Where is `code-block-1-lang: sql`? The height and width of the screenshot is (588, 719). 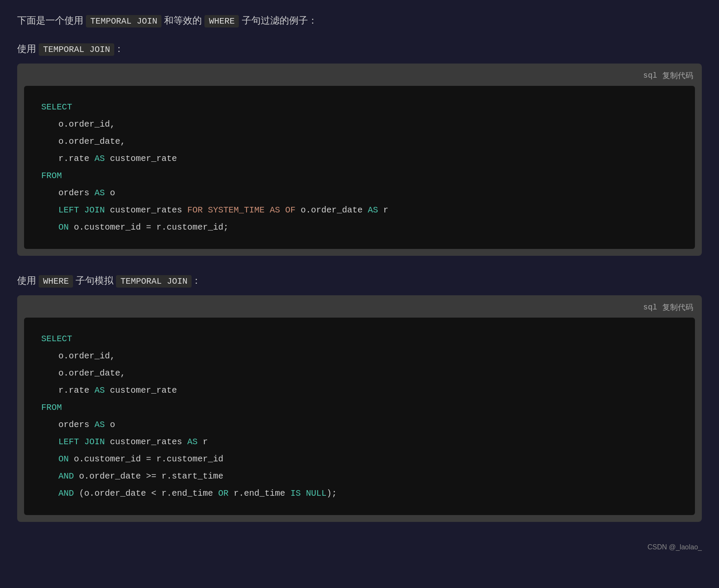
code-block-1-lang: sql is located at coordinates (650, 76).